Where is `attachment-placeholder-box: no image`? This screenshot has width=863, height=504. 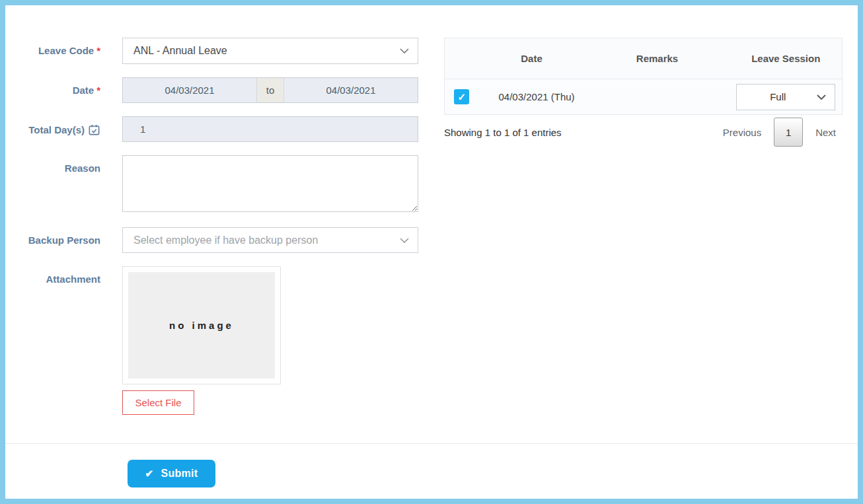
attachment-placeholder-box: no image is located at coordinates (202, 325).